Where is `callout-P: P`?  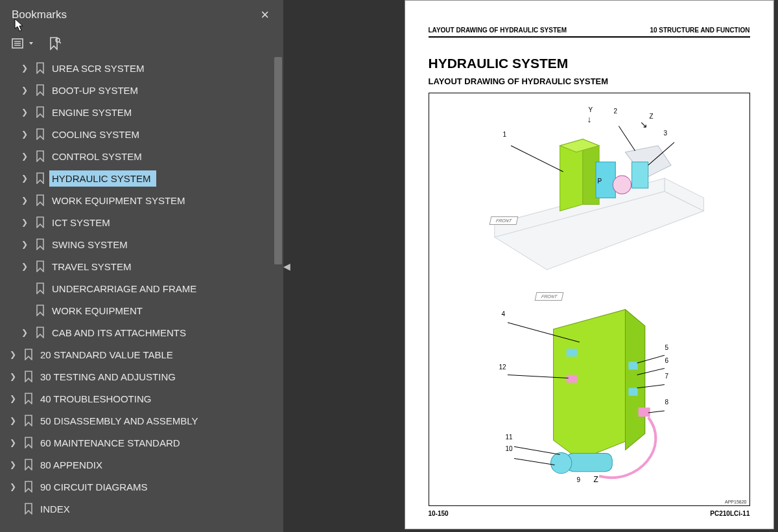
callout-P: P is located at coordinates (600, 181).